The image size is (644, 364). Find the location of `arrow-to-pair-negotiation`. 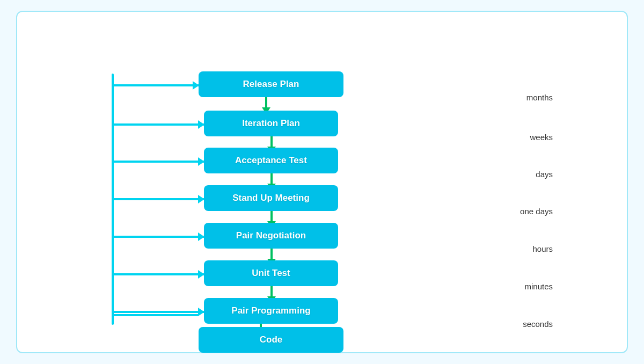

arrow-to-pair-negotiation is located at coordinates (158, 237).